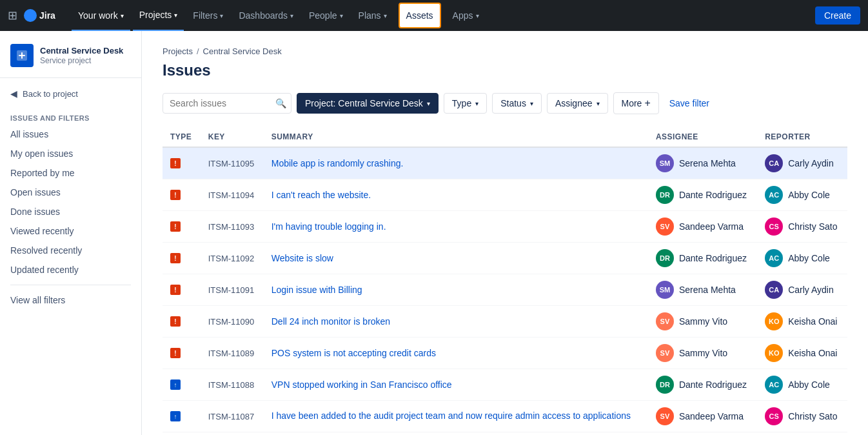  I want to click on cell-type: ↑, so click(182, 417).